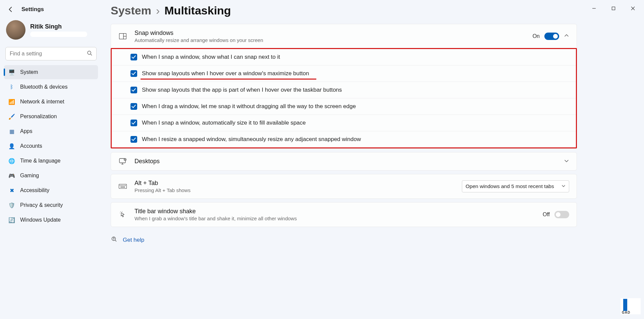  What do you see at coordinates (344, 186) in the screenshot?
I see `alttab-card: Alt + Tab Pressing Alt + Tab shows Open …` at bounding box center [344, 186].